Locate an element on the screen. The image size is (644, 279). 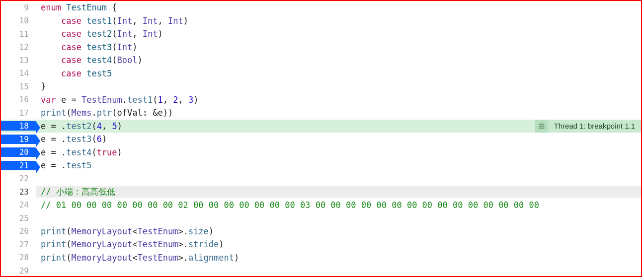
token: < is located at coordinates (135, 258).